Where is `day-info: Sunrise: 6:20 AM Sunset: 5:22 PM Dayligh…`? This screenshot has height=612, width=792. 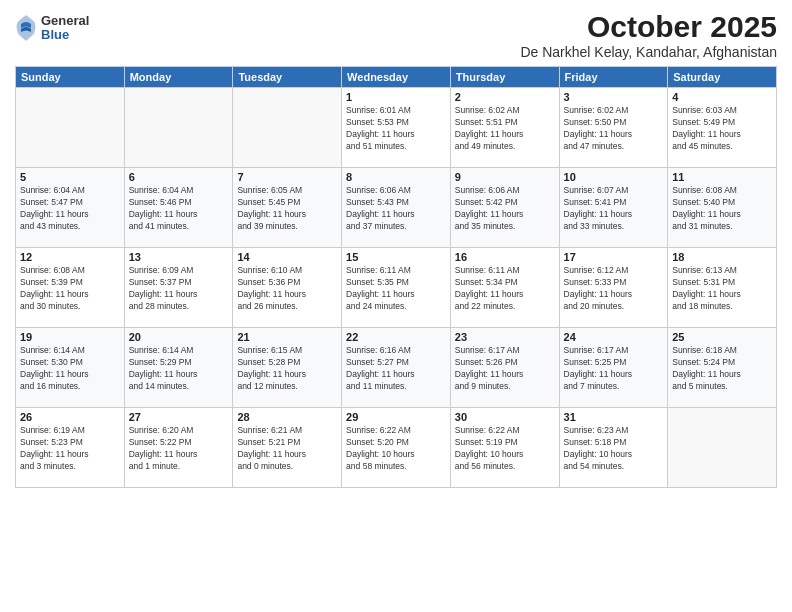
day-info: Sunrise: 6:20 AM Sunset: 5:22 PM Dayligh… is located at coordinates (179, 449).